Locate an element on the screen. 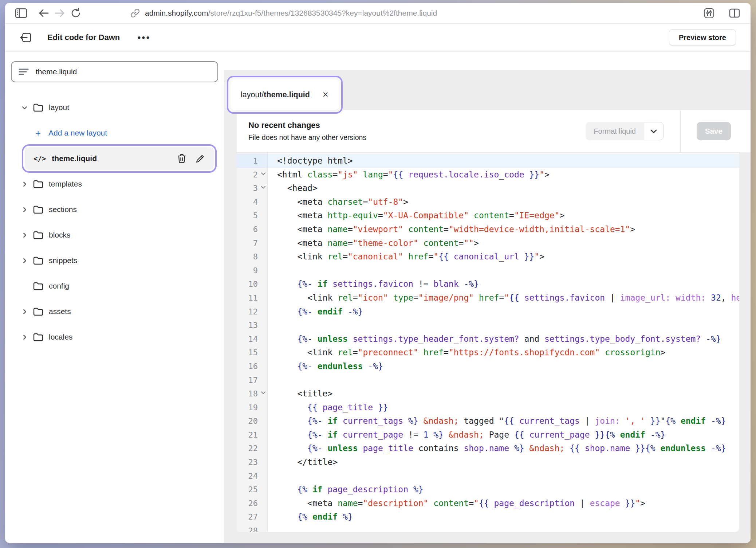 The height and width of the screenshot is (548, 756). sidebar-item-config: config is located at coordinates (114, 286).